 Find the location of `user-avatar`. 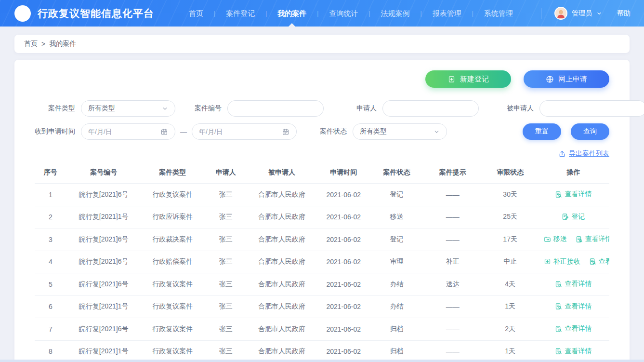

user-avatar is located at coordinates (561, 13).